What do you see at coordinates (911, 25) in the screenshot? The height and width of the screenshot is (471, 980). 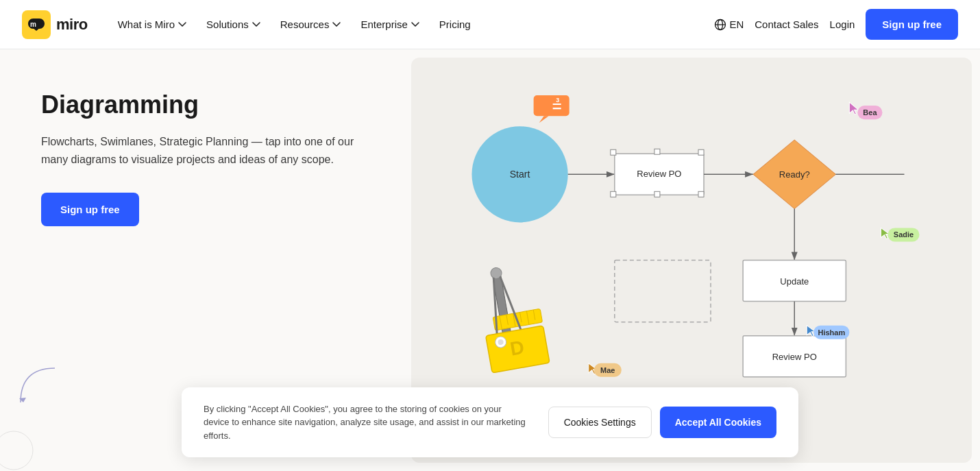 I see `nav-signup-button: Sign up free` at bounding box center [911, 25].